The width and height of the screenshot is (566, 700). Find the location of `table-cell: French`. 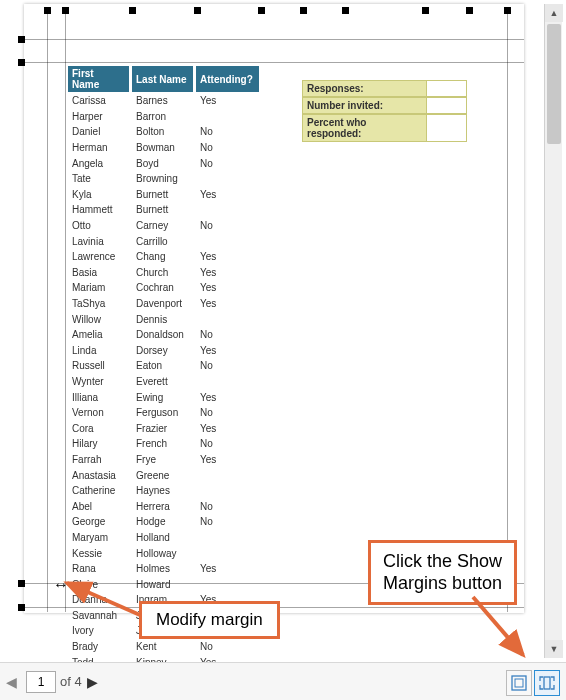

table-cell: French is located at coordinates (163, 444).